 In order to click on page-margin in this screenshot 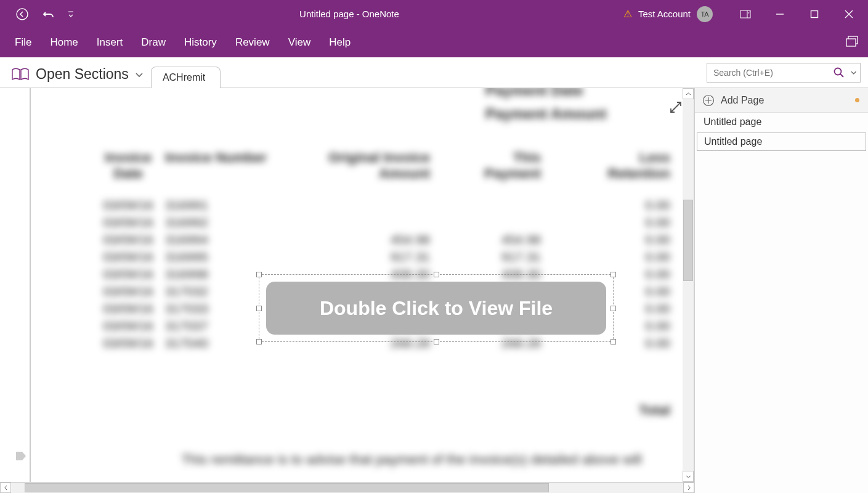, I will do `click(30, 285)`.